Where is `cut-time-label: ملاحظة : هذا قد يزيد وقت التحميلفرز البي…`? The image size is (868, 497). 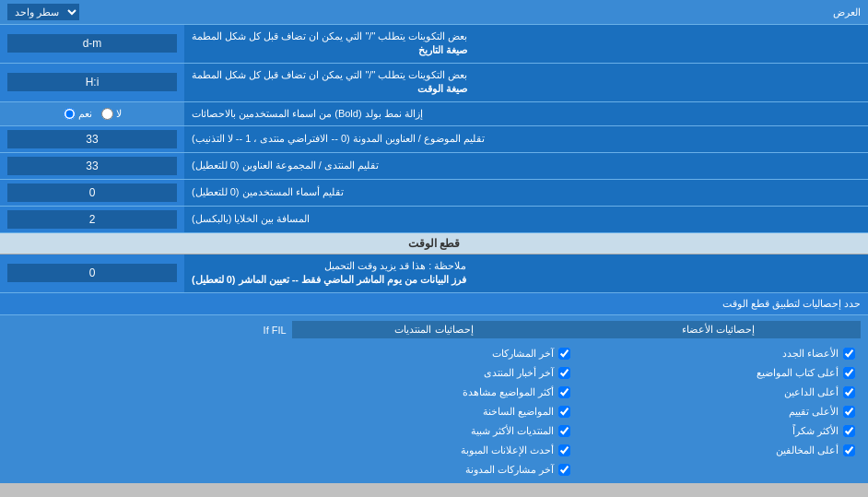
cut-time-label: ملاحظة : هذا قد يزيد وقت التحميلفرز البي… is located at coordinates (526, 273).